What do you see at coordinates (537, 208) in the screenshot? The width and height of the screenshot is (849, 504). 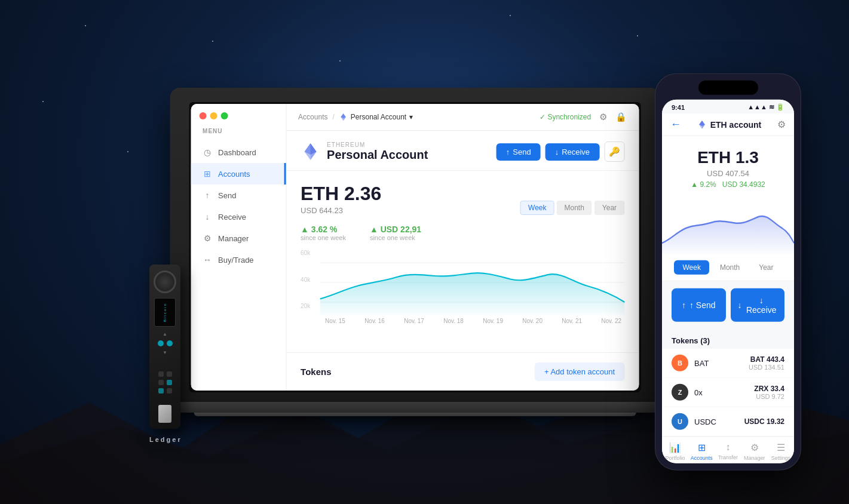 I see `week-button: Week` at bounding box center [537, 208].